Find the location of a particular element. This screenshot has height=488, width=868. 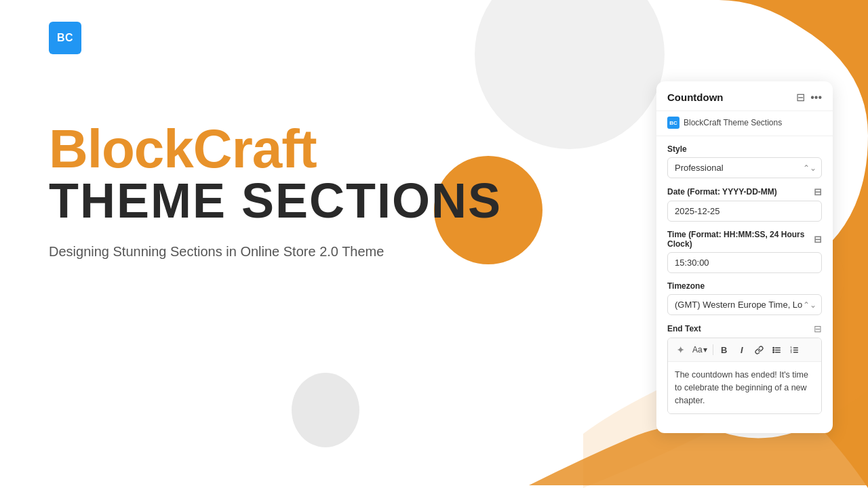

date-input is located at coordinates (745, 211).